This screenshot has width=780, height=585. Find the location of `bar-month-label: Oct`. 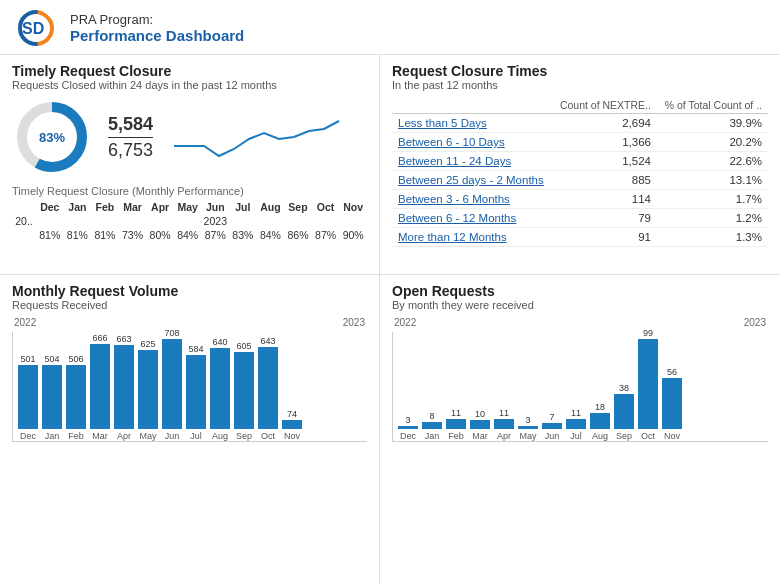

bar-month-label: Oct is located at coordinates (648, 436).